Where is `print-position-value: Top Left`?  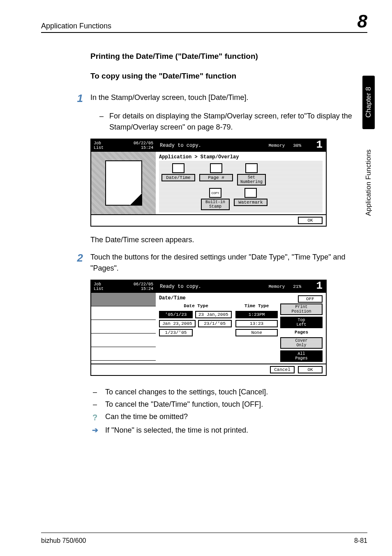 print-position-value: Top Left is located at coordinates (302, 322).